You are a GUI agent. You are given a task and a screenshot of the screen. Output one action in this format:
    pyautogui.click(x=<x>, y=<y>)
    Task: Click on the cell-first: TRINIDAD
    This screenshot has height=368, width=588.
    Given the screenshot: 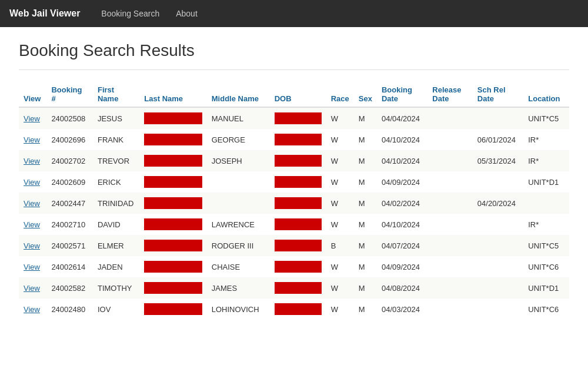 What is the action you would take?
    pyautogui.click(x=116, y=203)
    